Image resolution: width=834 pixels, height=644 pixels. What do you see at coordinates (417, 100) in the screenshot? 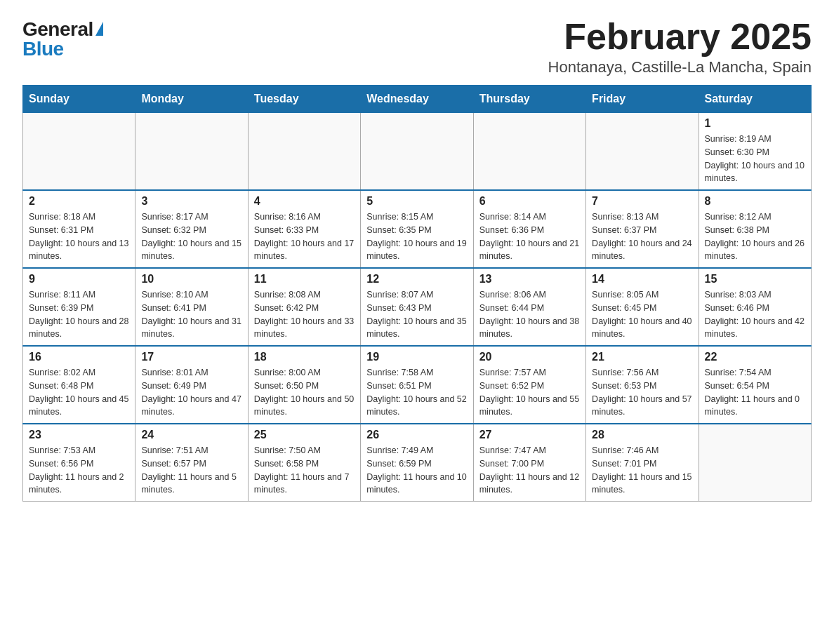
I see `weekday-header-wednesday: Wednesday` at bounding box center [417, 100].